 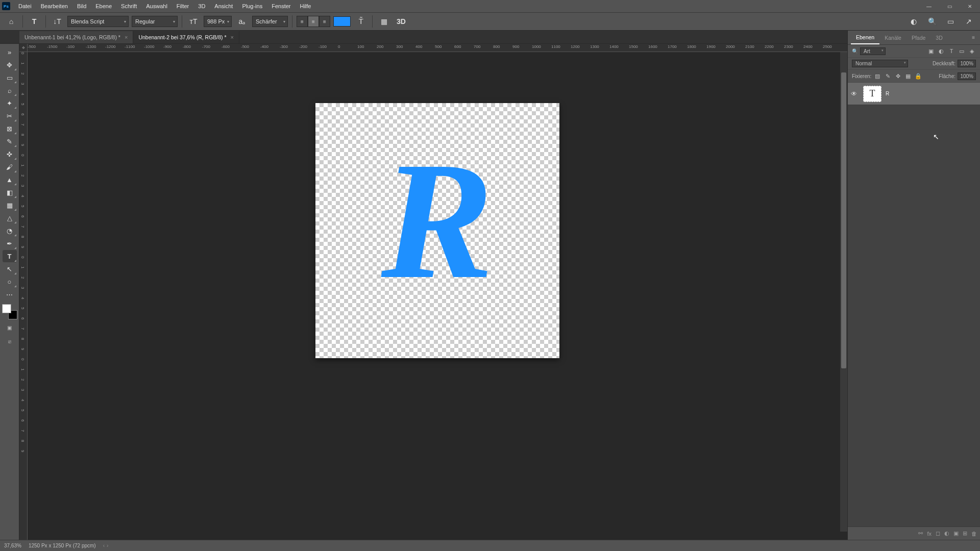 What do you see at coordinates (10, 218) in the screenshot?
I see `blur-tool: △` at bounding box center [10, 218].